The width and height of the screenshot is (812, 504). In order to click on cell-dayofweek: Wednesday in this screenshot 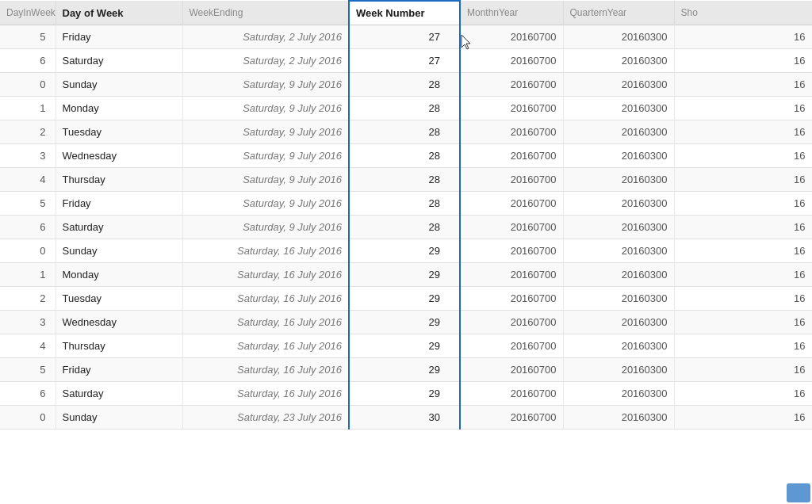, I will do `click(119, 323)`.